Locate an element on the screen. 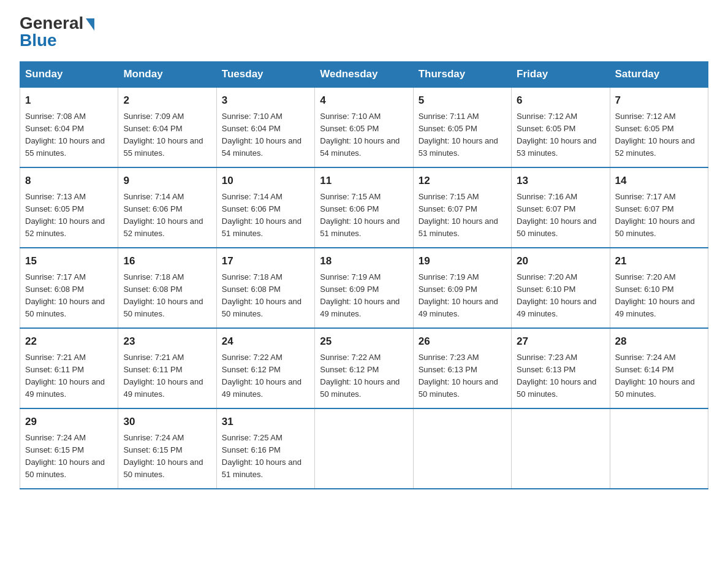 The height and width of the screenshot is (563, 728). calendar-cell: 17Sunrise: 7:18 AMSunset: 6:08 PMDayligh… is located at coordinates (265, 288).